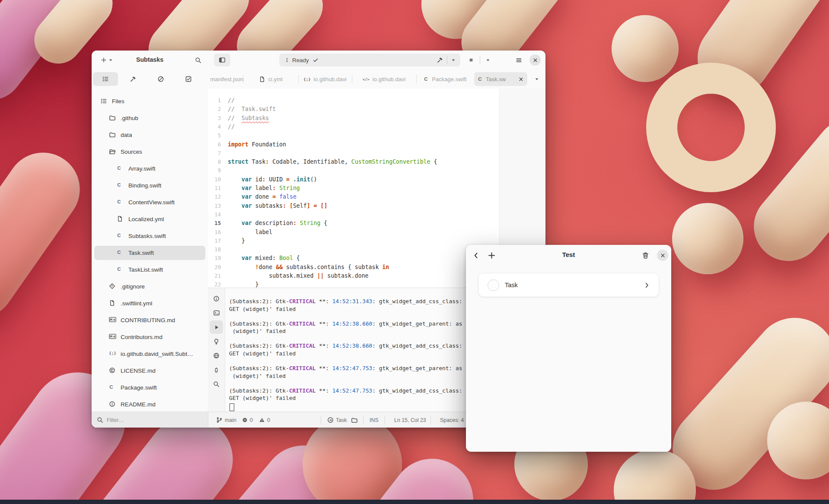 The height and width of the screenshot is (504, 829). Describe the element at coordinates (146, 219) in the screenshot. I see `tree-item-label: Localized.yml` at that location.